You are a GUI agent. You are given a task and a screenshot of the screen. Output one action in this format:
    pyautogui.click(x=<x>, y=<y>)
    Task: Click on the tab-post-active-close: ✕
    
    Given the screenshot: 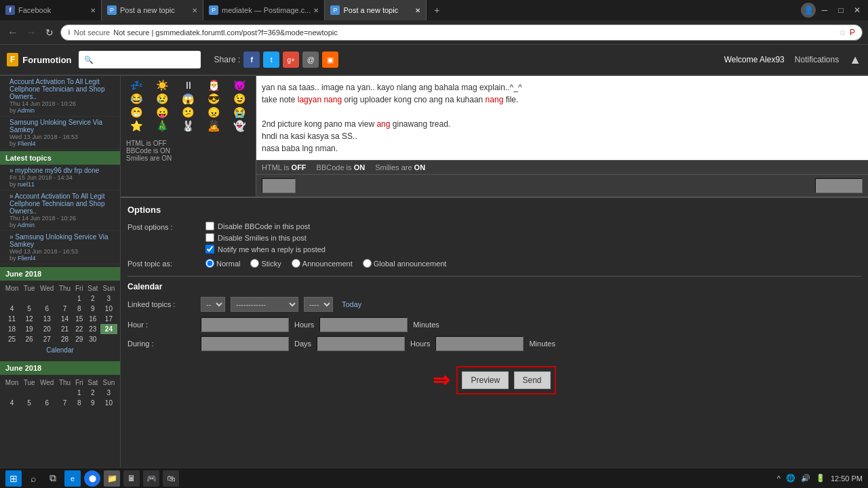 What is the action you would take?
    pyautogui.click(x=418, y=11)
    